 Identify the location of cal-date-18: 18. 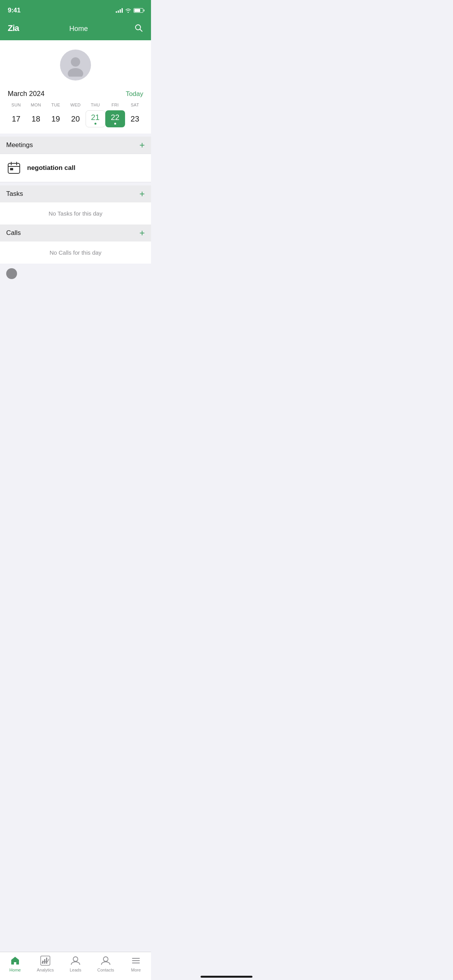
(36, 119).